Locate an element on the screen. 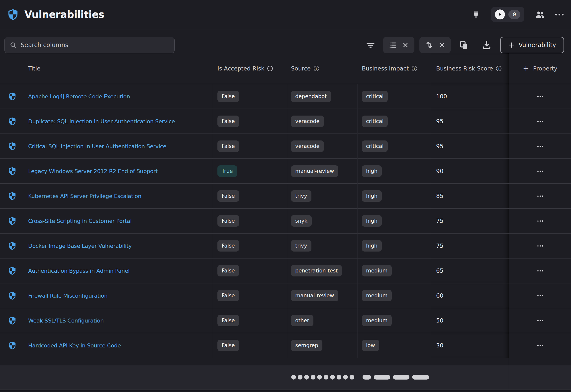 The width and height of the screenshot is (571, 392). download-button is located at coordinates (487, 45).